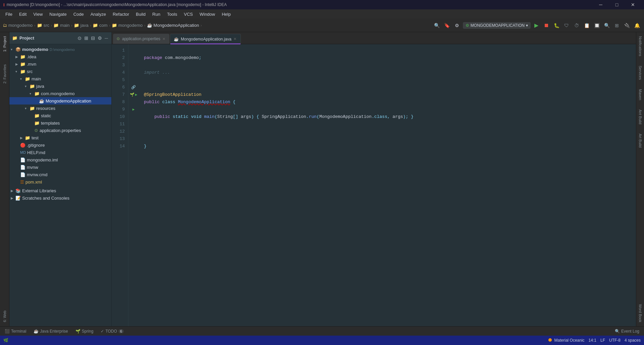  I want to click on maximize-button: □, so click(617, 5).